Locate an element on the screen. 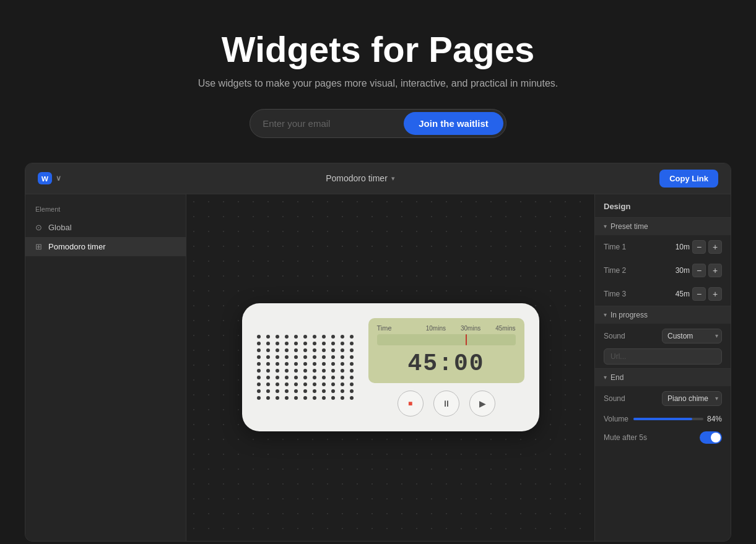  time-label: Time is located at coordinates (385, 328).